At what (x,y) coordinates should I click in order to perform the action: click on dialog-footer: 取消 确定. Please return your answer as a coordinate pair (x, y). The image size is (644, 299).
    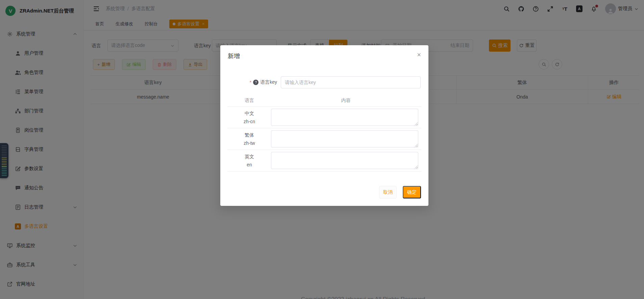
    Looking at the image, I should click on (400, 192).